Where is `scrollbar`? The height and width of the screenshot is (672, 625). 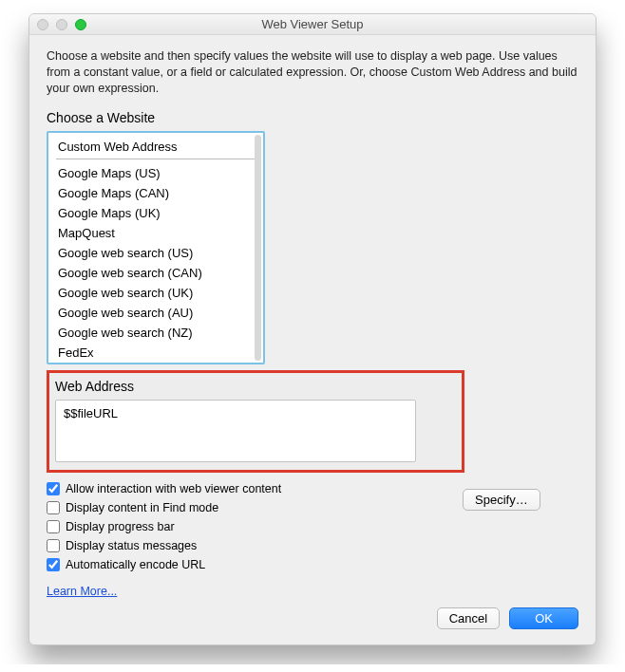
scrollbar is located at coordinates (258, 248).